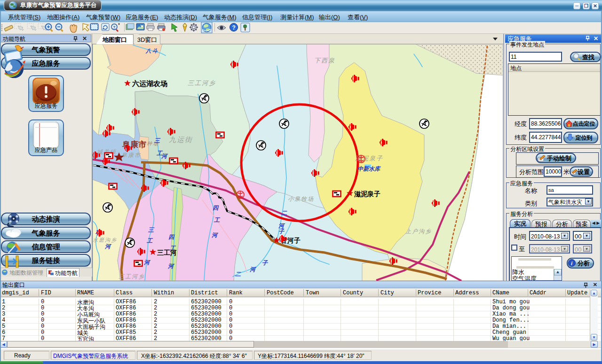  What do you see at coordinates (150, 84) in the screenshot?
I see `svg-text: 六运湖农场` at bounding box center [150, 84].